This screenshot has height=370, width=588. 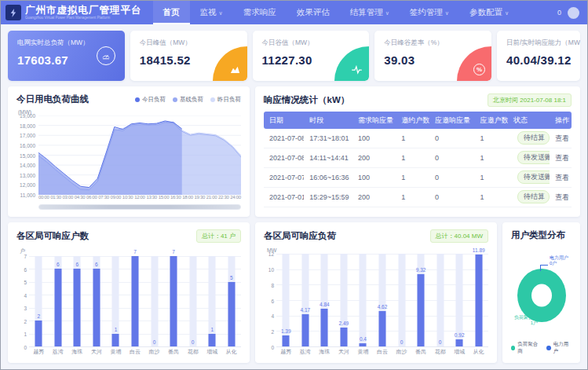 I want to click on bar-column: 2, so click(x=39, y=302).